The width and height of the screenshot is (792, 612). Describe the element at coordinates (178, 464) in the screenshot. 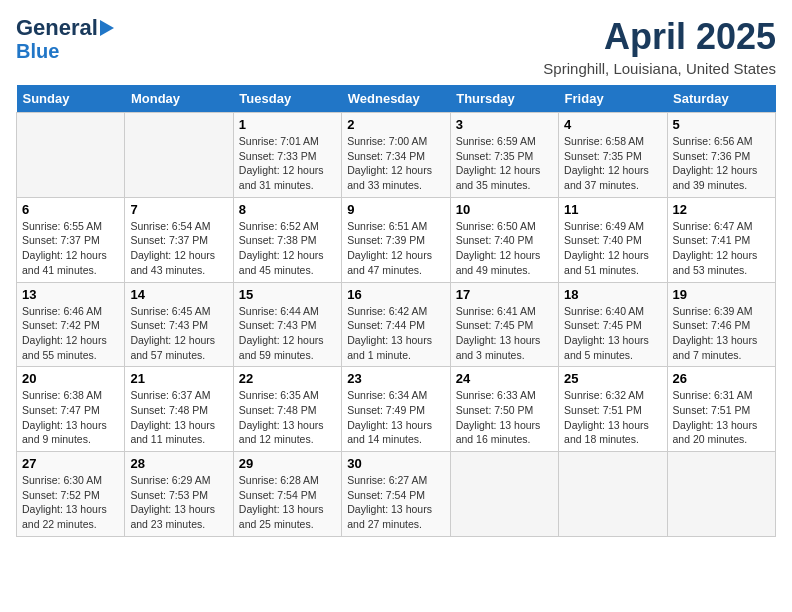

I see `day-number: 28` at that location.